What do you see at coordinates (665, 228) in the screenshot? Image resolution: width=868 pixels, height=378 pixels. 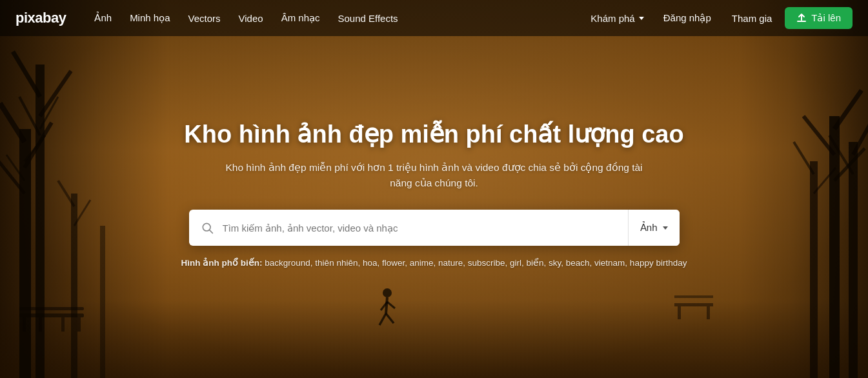 I see `search-type-chevron-icon` at bounding box center [665, 228].